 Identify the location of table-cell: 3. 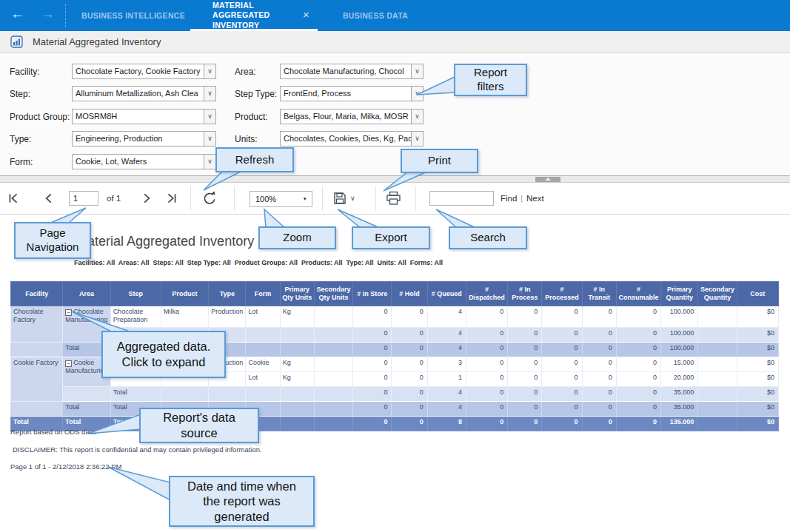
(446, 365).